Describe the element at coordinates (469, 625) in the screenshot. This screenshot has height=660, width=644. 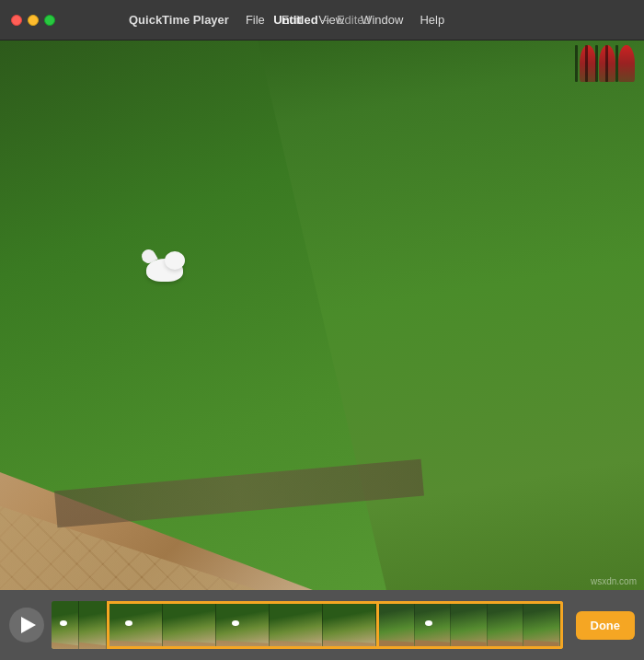
I see `right-inner` at that location.